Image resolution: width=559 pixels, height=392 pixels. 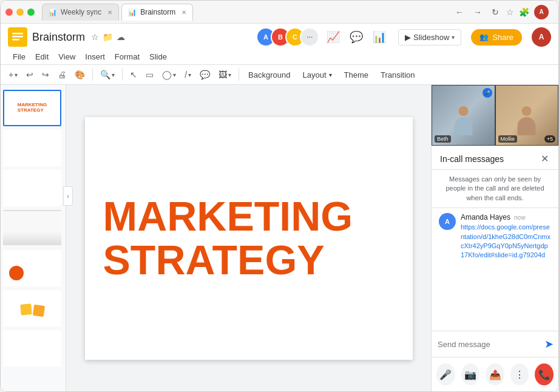 What do you see at coordinates (470, 375) in the screenshot?
I see `camera-icon: 📷` at bounding box center [470, 375].